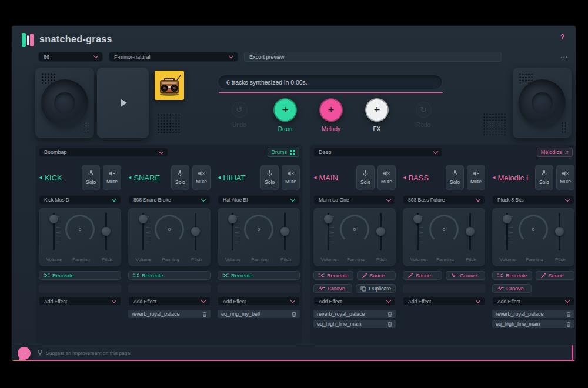 The image size is (588, 388). I want to click on instrument-select: Pluck 8 Bits, so click(533, 200).